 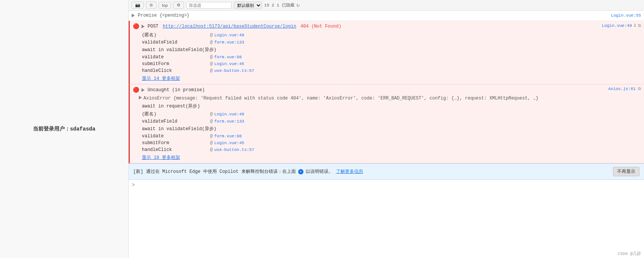 I want to click on chevron-icon: >, so click(x=133, y=185).